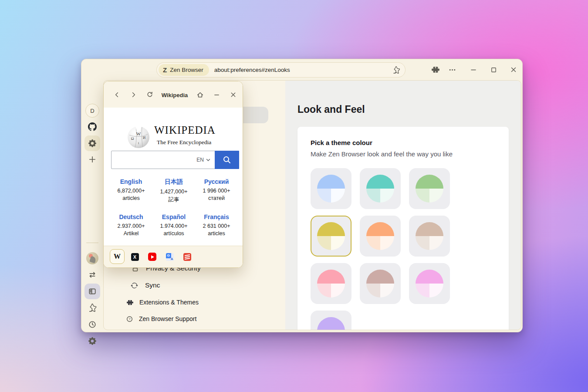  What do you see at coordinates (92, 159) in the screenshot?
I see `new-tab-icon` at bounding box center [92, 159].